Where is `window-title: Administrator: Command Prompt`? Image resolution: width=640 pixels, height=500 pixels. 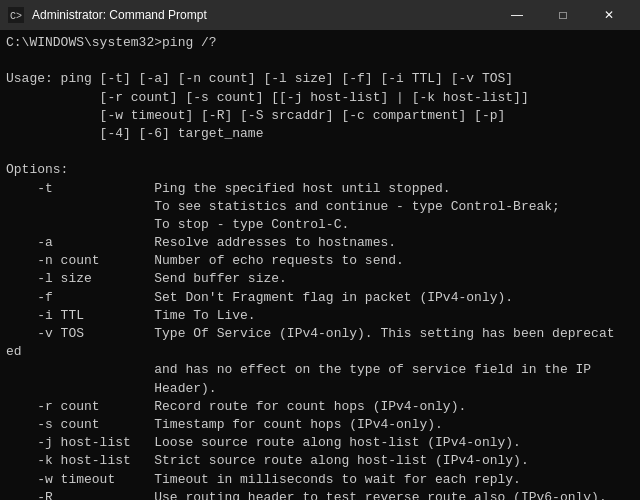 window-title: Administrator: Command Prompt is located at coordinates (120, 15).